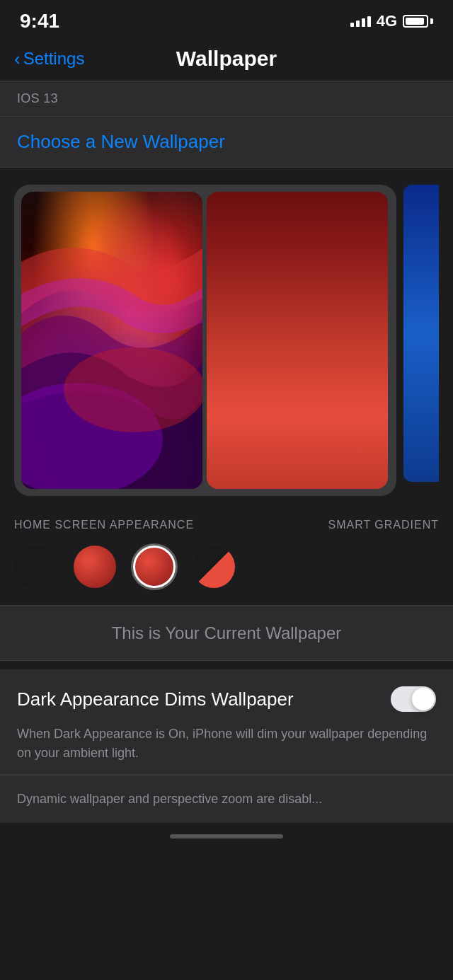 The width and height of the screenshot is (453, 980). What do you see at coordinates (38, 98) in the screenshot?
I see `ios-version-label: IOS 13` at bounding box center [38, 98].